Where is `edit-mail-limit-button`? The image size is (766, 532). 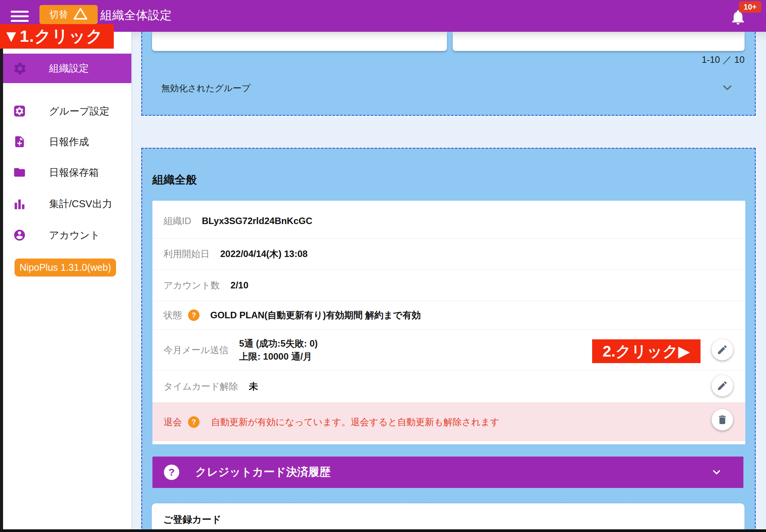 edit-mail-limit-button is located at coordinates (722, 350).